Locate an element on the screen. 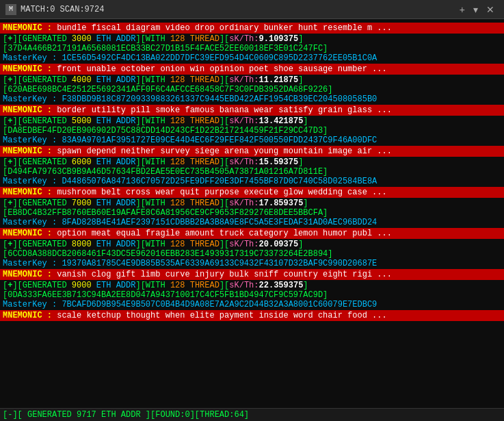  mnemonic-line: MNEMONIC : spawn depend neither survey s… is located at coordinates (252, 151).